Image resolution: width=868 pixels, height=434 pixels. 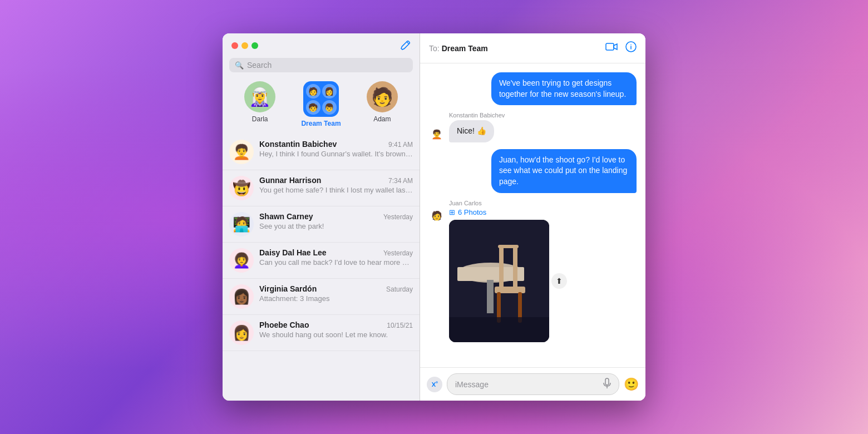 I want to click on message-group-juan: Juan Carlos 🧑 ⊞ 6 Photos, so click(x=533, y=272).